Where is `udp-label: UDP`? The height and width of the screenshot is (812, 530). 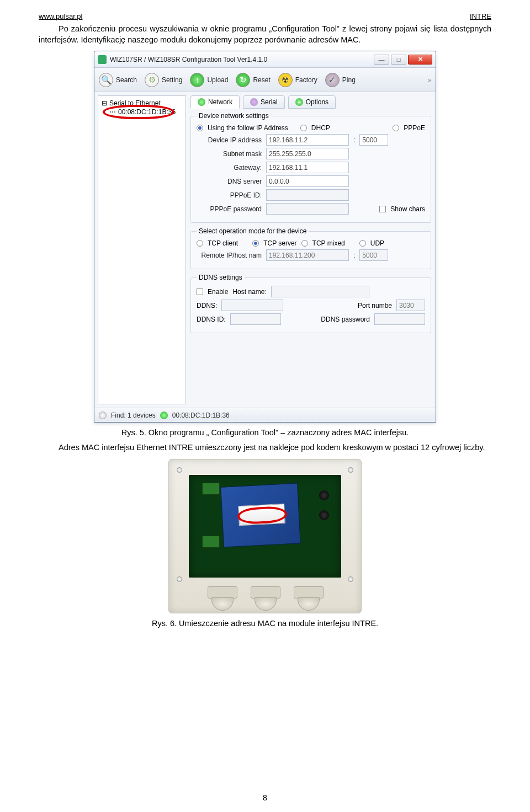
udp-label: UDP is located at coordinates (378, 243).